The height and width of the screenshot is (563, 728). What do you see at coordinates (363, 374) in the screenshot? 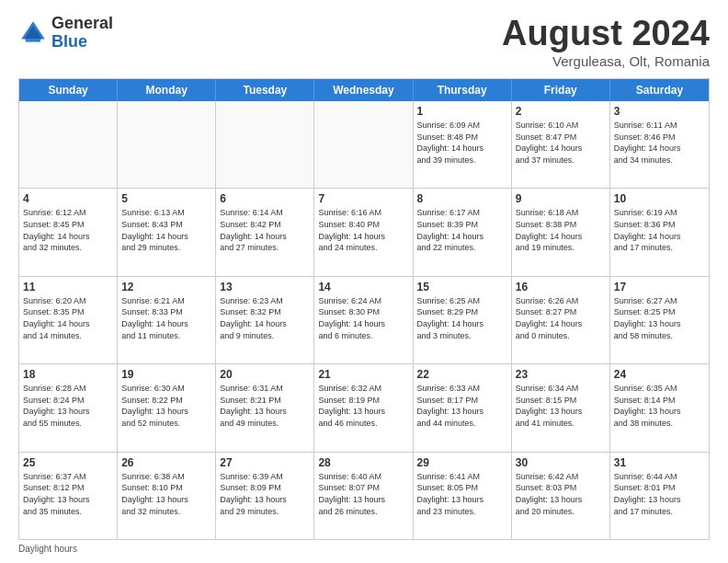
I see `day-number: 21` at bounding box center [363, 374].